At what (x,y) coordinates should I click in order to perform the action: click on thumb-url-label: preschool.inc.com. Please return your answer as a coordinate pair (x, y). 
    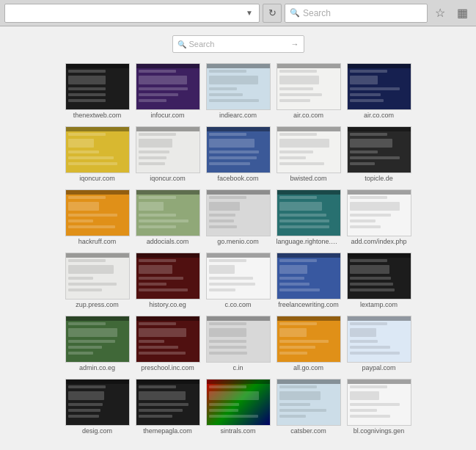
    Looking at the image, I should click on (168, 368).